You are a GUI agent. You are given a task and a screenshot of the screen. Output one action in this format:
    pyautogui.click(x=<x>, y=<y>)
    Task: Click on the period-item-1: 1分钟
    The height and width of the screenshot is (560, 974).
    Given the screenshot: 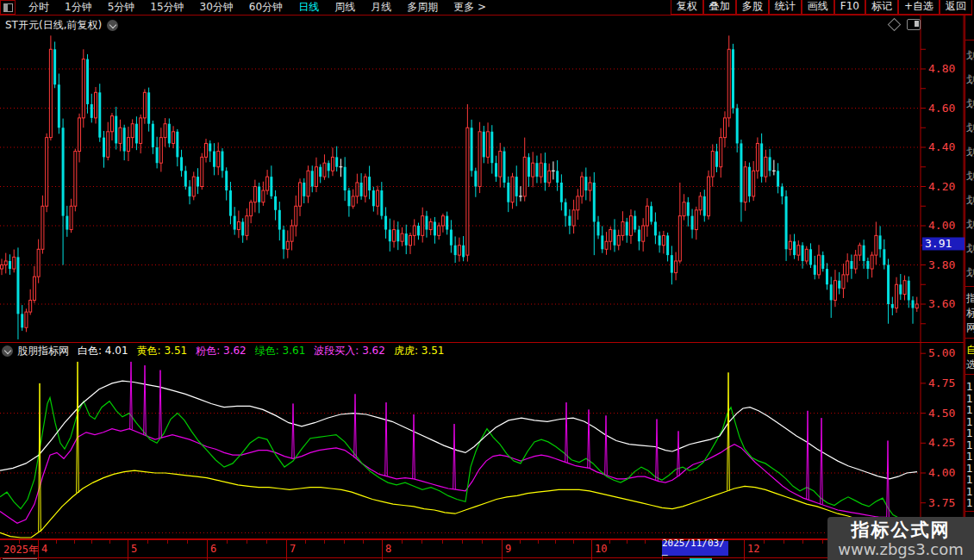 What is the action you would take?
    pyautogui.click(x=78, y=7)
    